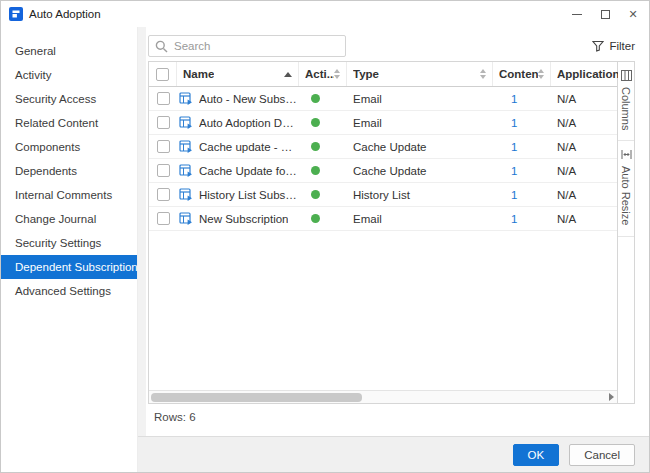 This screenshot has width=650, height=473. I want to click on column-header-active: Acti..., so click(323, 74).